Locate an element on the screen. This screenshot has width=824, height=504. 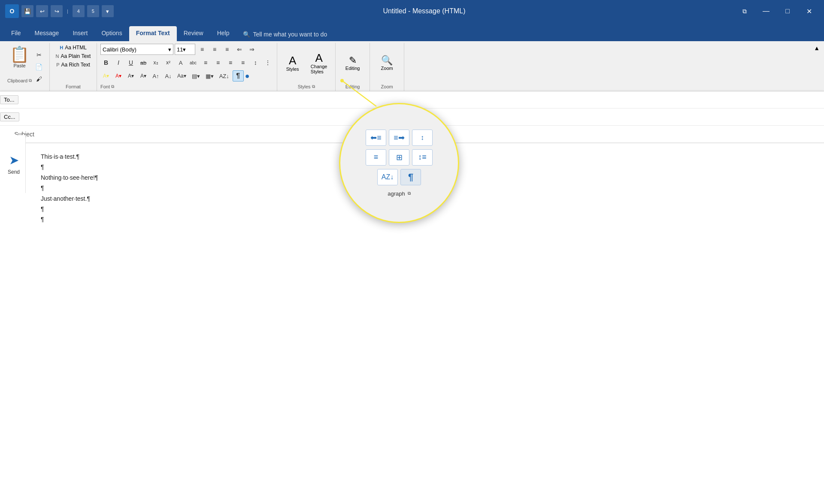
mag-btn-align-left: ≡ is located at coordinates (376, 157).